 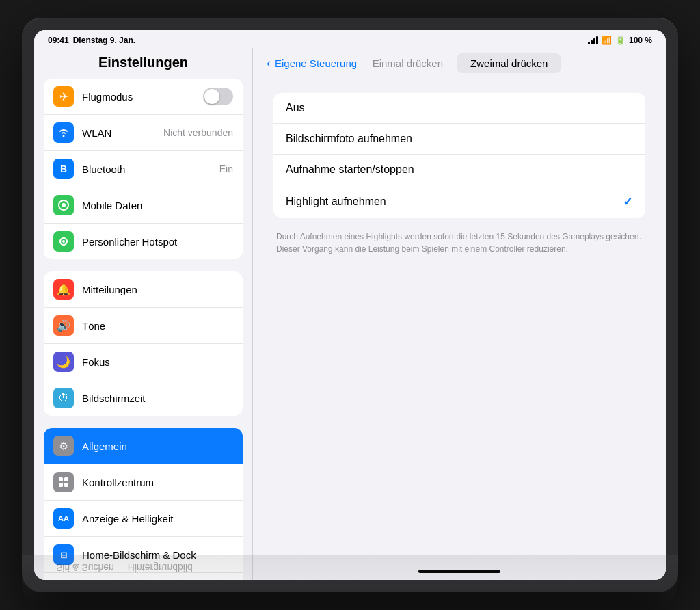 I want to click on options-group: Aus Bildschirmfoto aufnehmen Aufnahme st…, so click(x=459, y=156).